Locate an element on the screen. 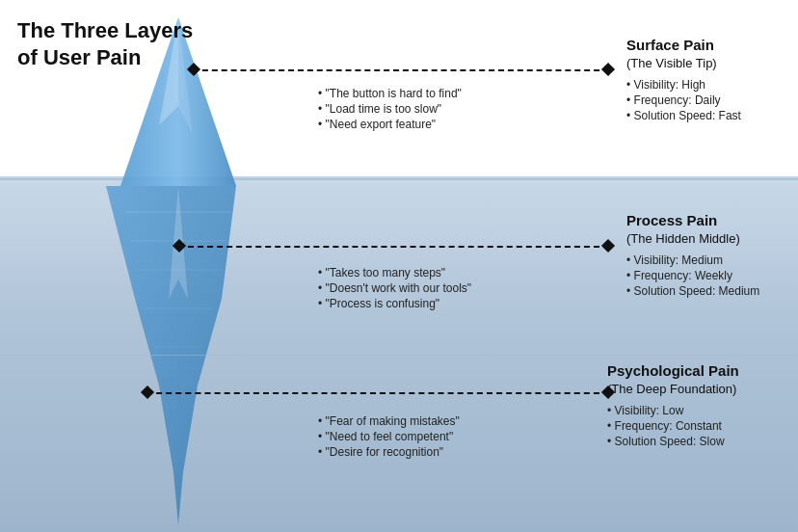 Image resolution: width=798 pixels, height=532 pixels. process-bullet-1: "Takes too many steps" is located at coordinates (395, 273).